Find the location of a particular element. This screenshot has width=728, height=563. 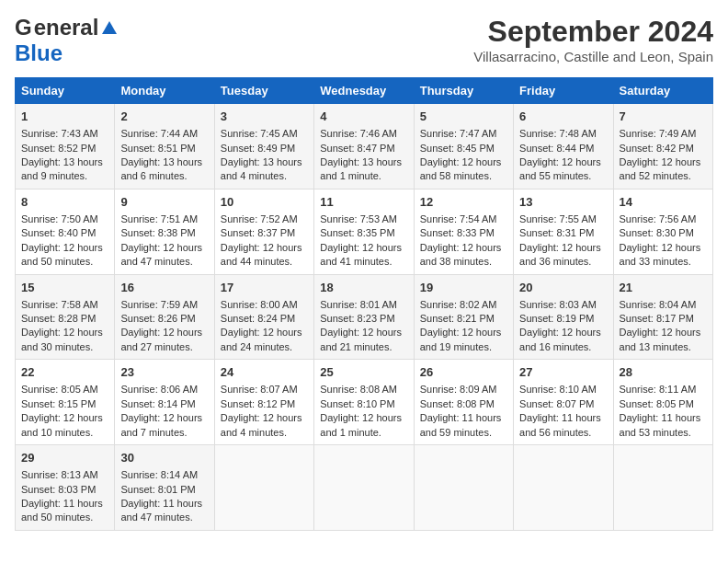

calendar-cell: 18Sunrise: 8:01 AMSunset: 8:23 PMDayligh… is located at coordinates (364, 316).